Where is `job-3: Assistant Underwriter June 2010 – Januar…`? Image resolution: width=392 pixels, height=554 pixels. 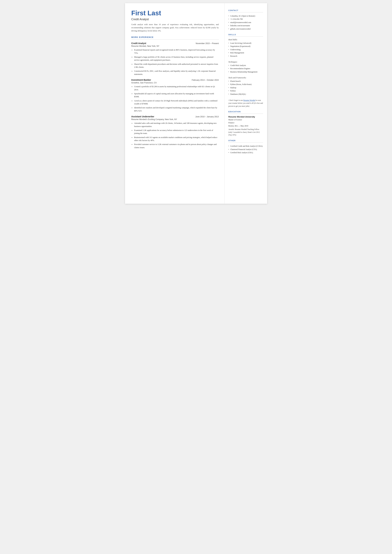
job-3: Assistant Underwriter June 2010 – Januar… is located at coordinates (175, 132).